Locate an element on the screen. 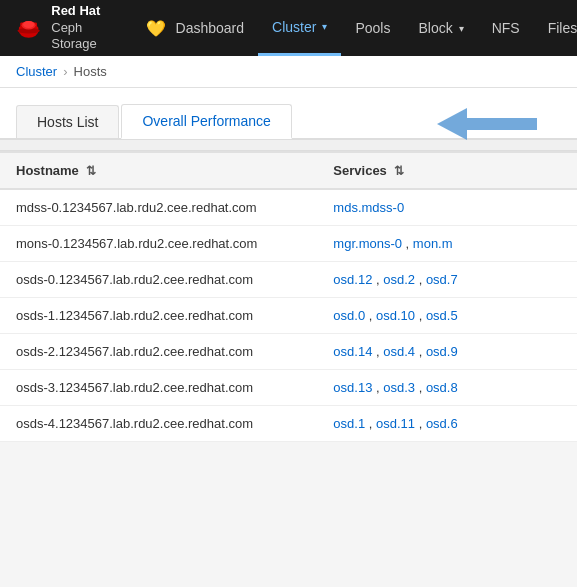  service-link: osd.13 is located at coordinates (352, 388).